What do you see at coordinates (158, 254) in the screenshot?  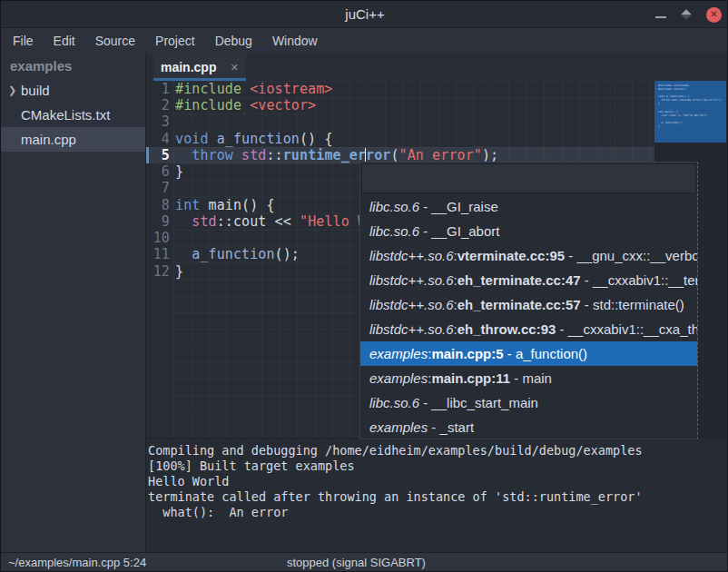 I see `line-number: 11` at bounding box center [158, 254].